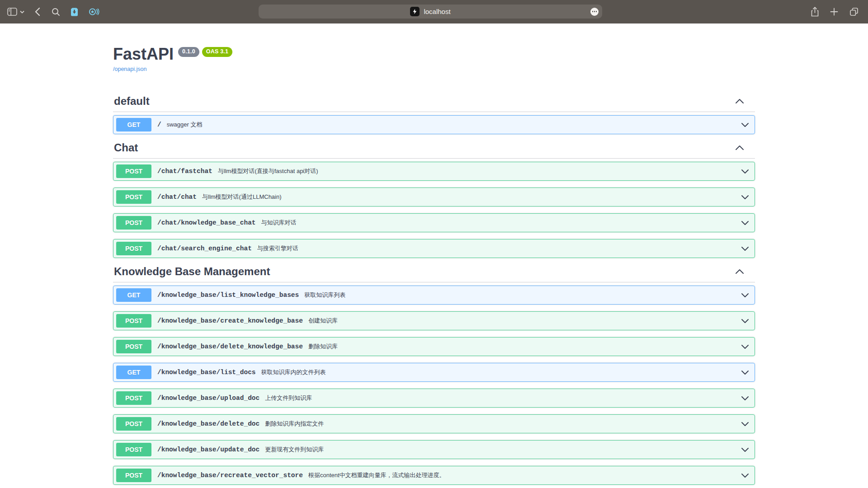 Image resolution: width=868 pixels, height=488 pixels. Describe the element at coordinates (12, 12) in the screenshot. I see `sidebar-toggle-icon` at that location.